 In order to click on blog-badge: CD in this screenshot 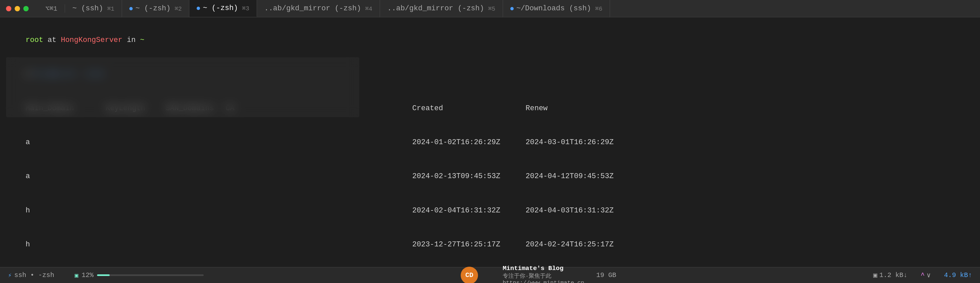, I will do `click(469, 275)`.